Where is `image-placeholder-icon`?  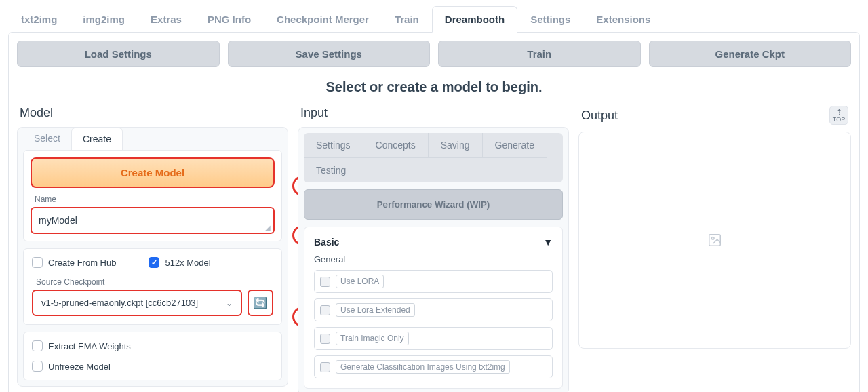
image-placeholder-icon is located at coordinates (715, 240).